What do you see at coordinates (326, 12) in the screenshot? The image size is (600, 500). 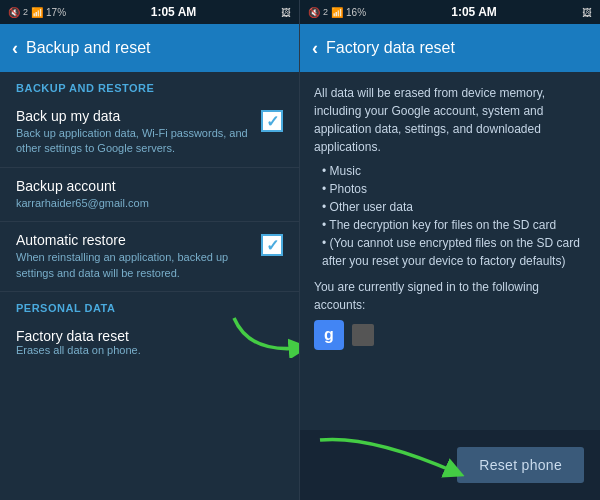 I see `signal-2-icon-right: 2` at bounding box center [326, 12].